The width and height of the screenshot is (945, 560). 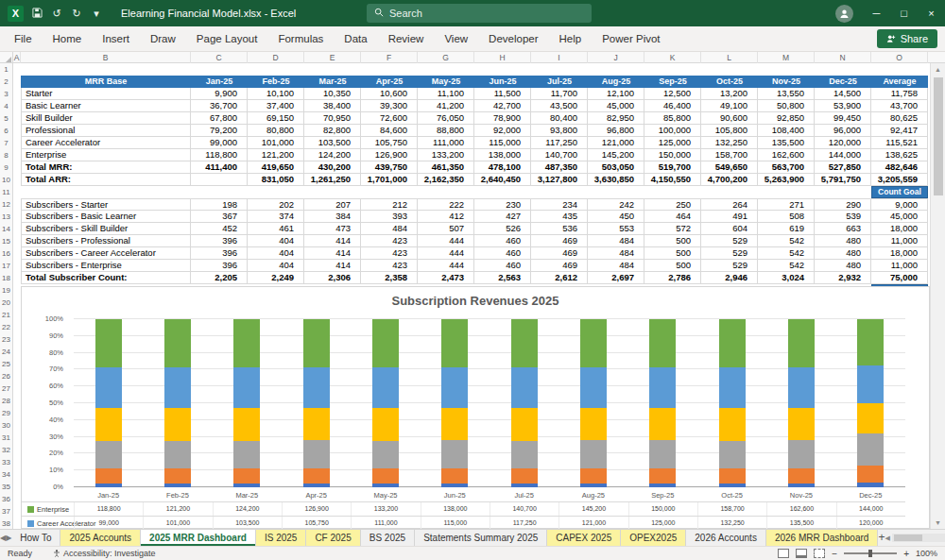 What do you see at coordinates (6, 327) in the screenshot?
I see `row-header-22: 22` at bounding box center [6, 327].